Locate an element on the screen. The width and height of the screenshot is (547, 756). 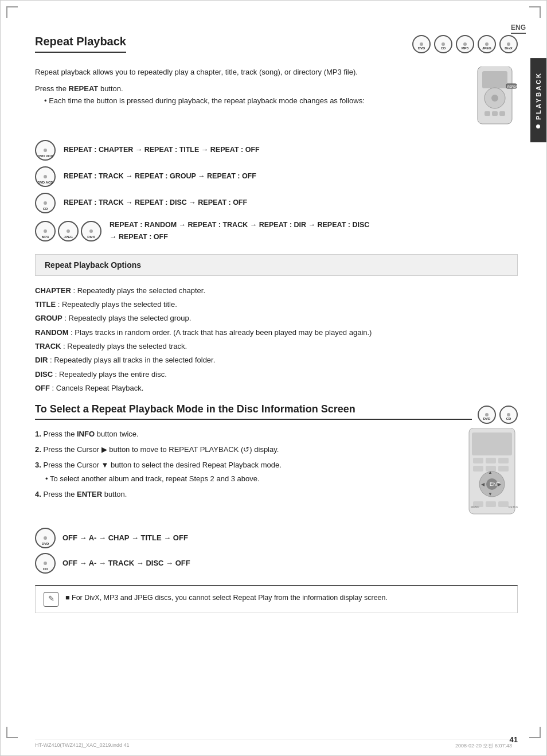
repeat-row-4: MP3 JPEG DivX REPEAT : RANDOM → REPEAT :… is located at coordinates (276, 232).